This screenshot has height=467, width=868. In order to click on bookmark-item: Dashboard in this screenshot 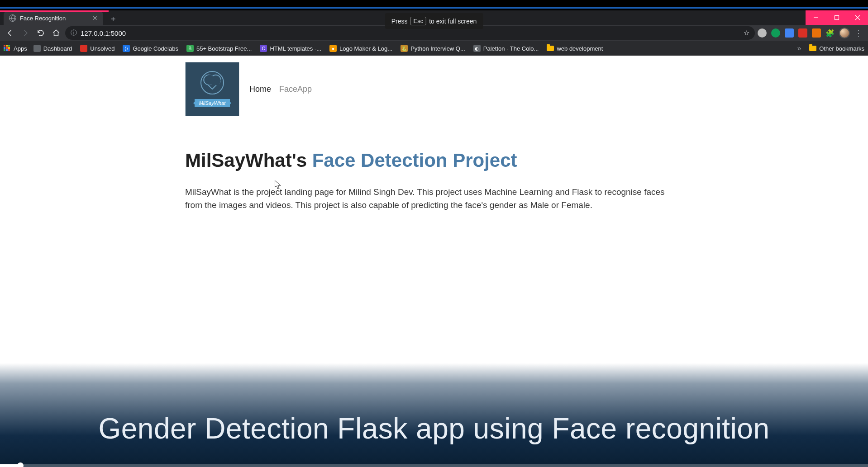, I will do `click(53, 48)`.